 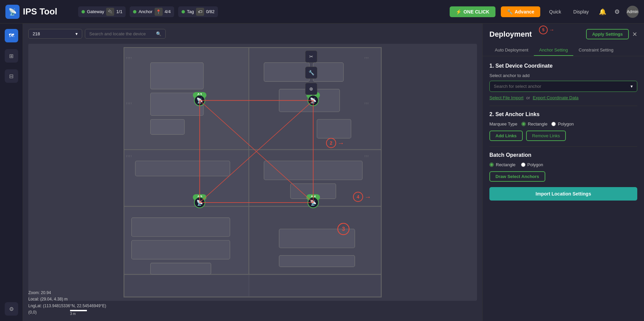 What do you see at coordinates (562, 124) in the screenshot?
I see `polygon-radio-label: Polygon` at bounding box center [562, 124].